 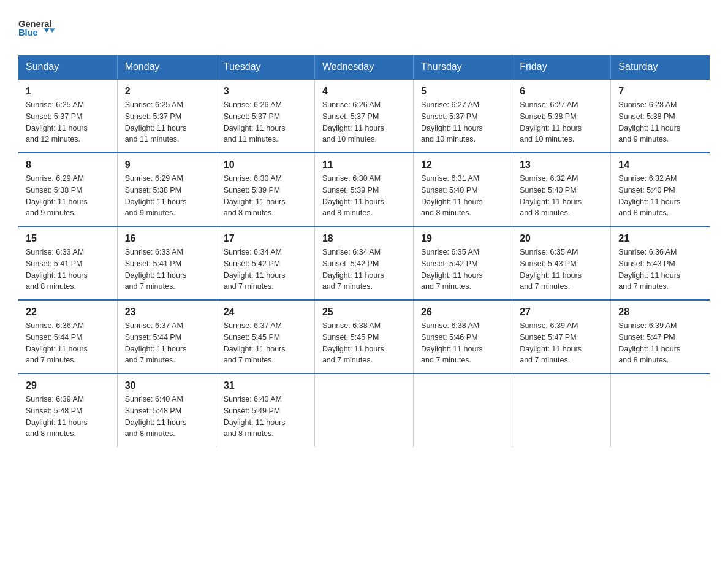 What do you see at coordinates (265, 386) in the screenshot?
I see `day-number: 31` at bounding box center [265, 386].